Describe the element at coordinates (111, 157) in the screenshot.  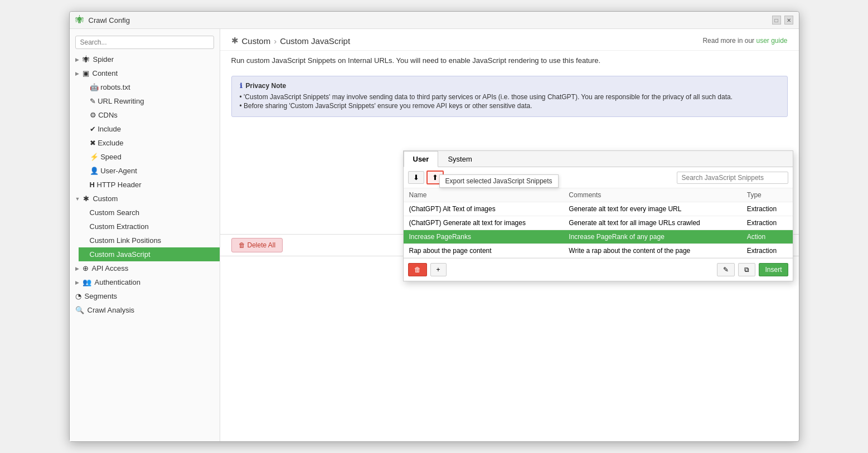
I see `sidebar-label-speed: Speed` at that location.